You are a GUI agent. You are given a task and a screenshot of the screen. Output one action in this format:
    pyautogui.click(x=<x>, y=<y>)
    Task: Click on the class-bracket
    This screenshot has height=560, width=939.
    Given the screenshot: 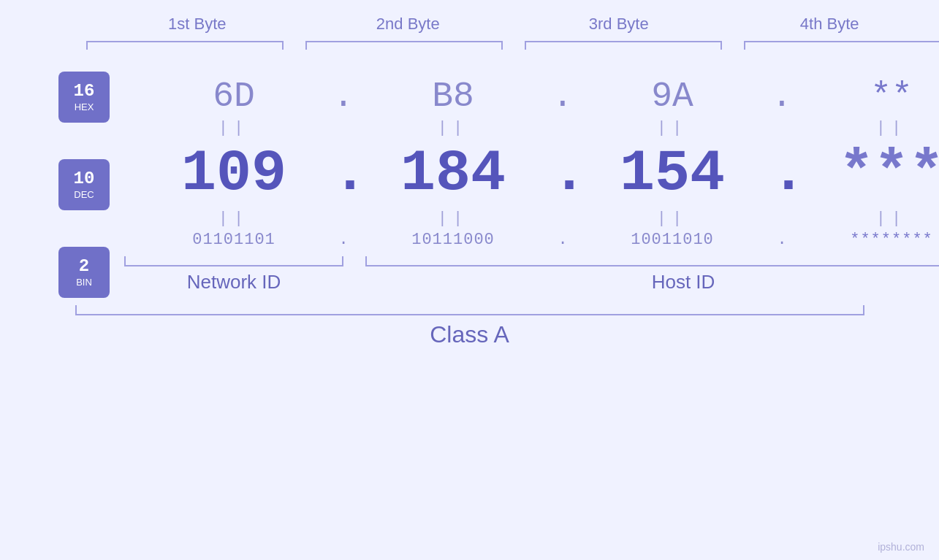 What is the action you would take?
    pyautogui.click(x=470, y=310)
    